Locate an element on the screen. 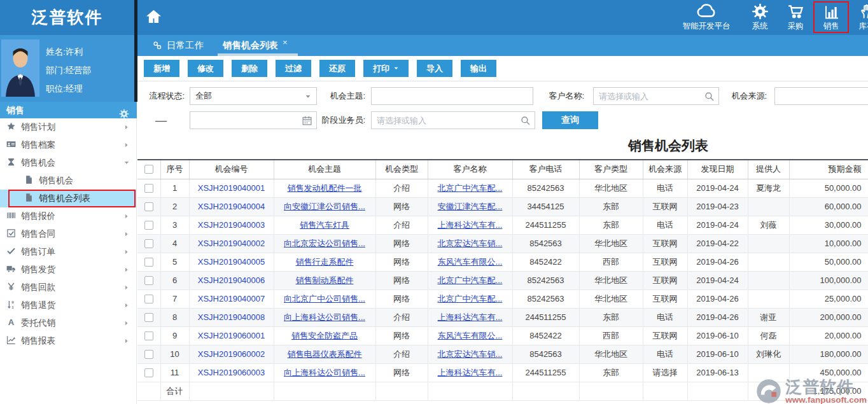 The height and width of the screenshot is (404, 868). sidebar-item-sales-payment: 销售回款 is located at coordinates (68, 288).